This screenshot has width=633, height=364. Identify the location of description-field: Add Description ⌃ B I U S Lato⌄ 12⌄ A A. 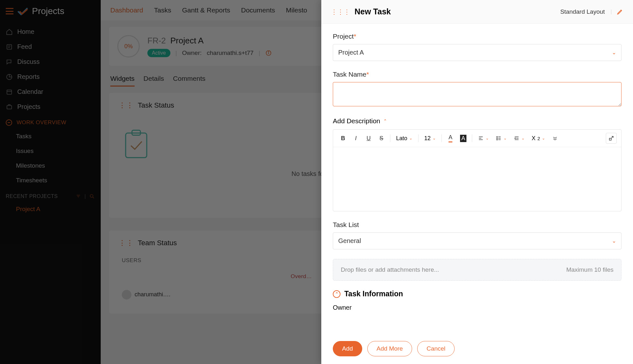
(477, 164).